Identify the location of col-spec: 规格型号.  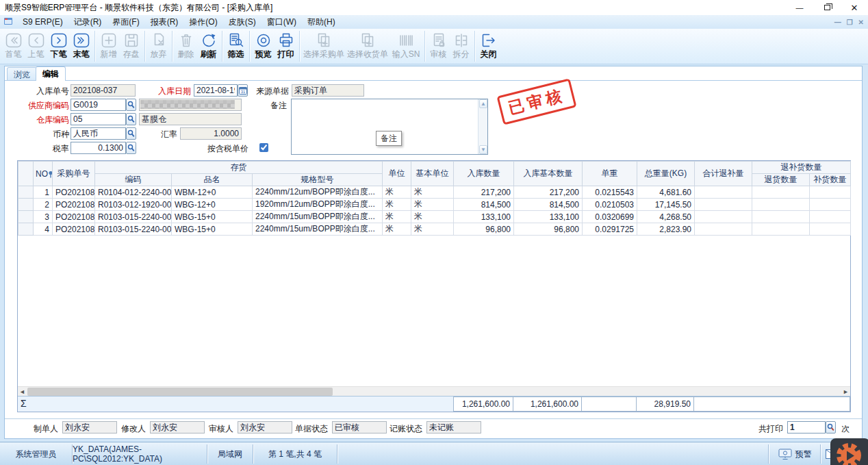
(318, 180).